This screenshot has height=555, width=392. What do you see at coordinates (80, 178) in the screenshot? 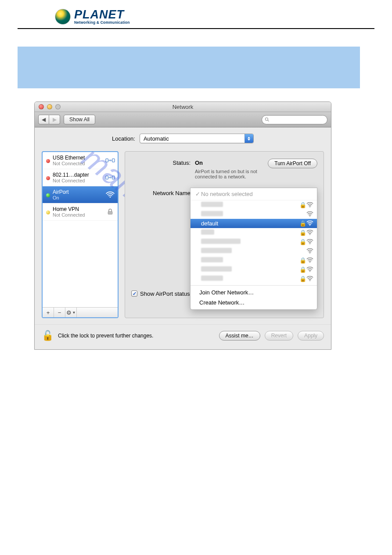
I see `sidebar-item-80211-adapter: 802.11…dapter Not Connected` at bounding box center [80, 178].